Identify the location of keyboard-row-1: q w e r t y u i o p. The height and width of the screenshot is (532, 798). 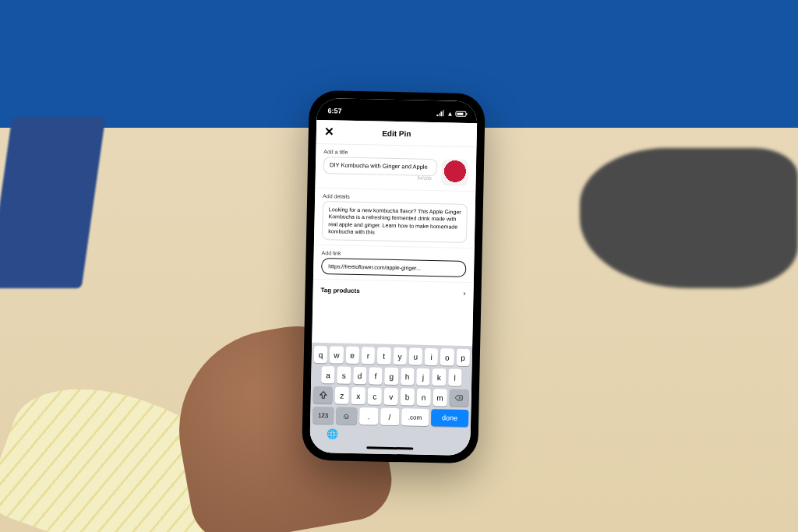
(392, 356).